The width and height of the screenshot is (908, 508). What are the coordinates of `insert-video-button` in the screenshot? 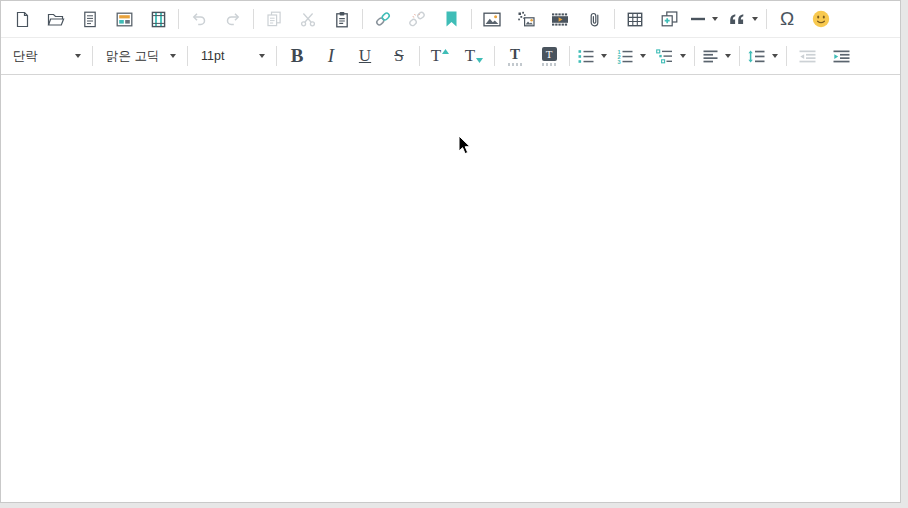 It's located at (560, 19).